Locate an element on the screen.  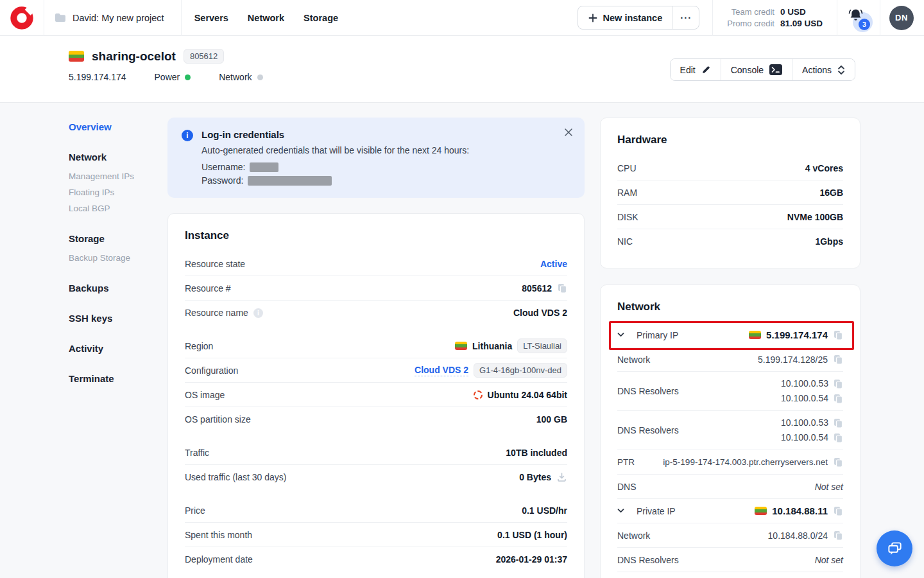
ubuntu-icon is located at coordinates (478, 395).